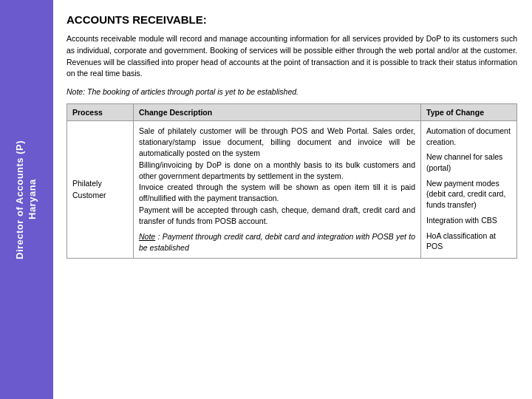 This screenshot has height=399, width=532. I want to click on sidebar: Director of Accounts (P)Haryana, so click(27, 200).